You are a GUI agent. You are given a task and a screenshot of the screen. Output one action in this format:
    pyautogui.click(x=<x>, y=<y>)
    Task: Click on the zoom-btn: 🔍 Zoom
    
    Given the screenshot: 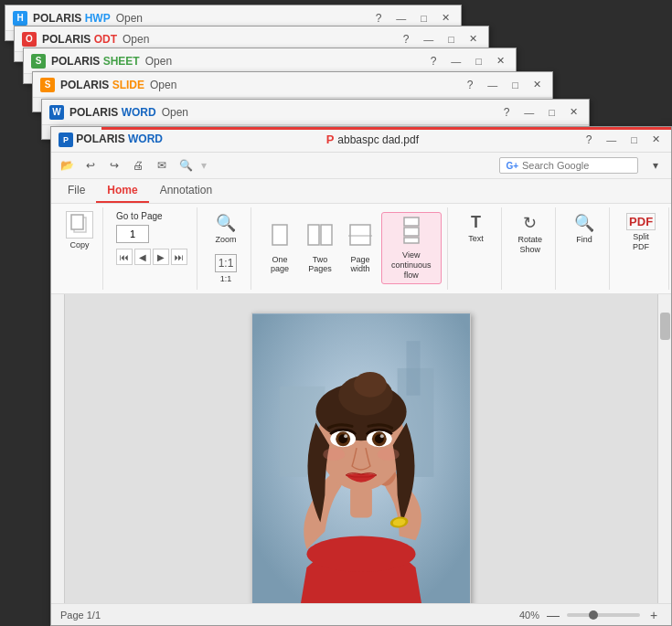 What is the action you would take?
    pyautogui.click(x=226, y=228)
    